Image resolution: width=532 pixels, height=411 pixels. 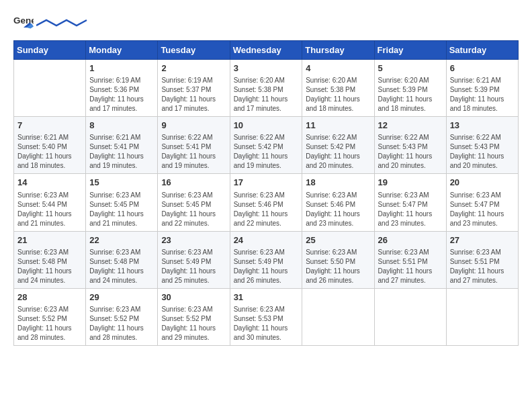 What do you see at coordinates (50, 259) in the screenshot?
I see `calendar-cell: 21Sunrise: 6:23 AM Sunset: 5:48 PM Dayli…` at bounding box center [50, 259].